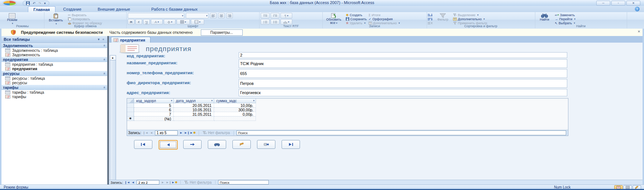 Image resolution: width=644 pixels, height=190 pixels. Describe the element at coordinates (154, 101) in the screenshot. I see `column-header-debt-code: код_задорл▾` at that location.